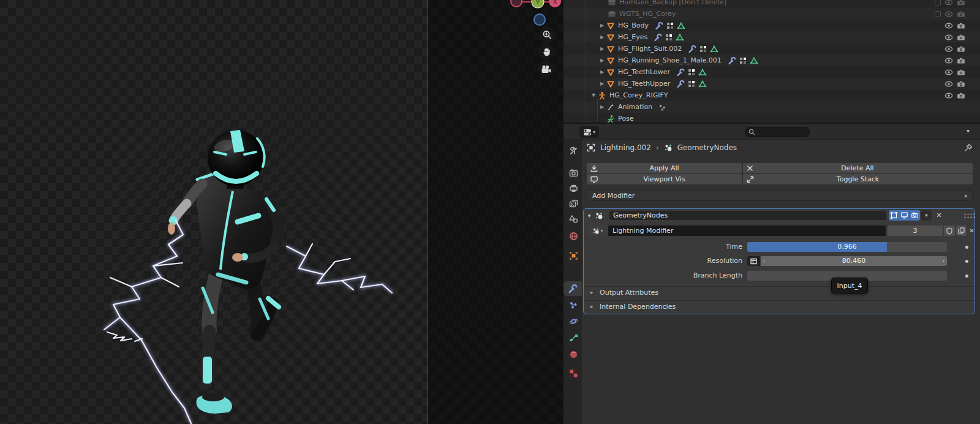 The width and height of the screenshot is (980, 424). Describe the element at coordinates (540, 20) in the screenshot. I see `axis-ball-negz` at that location.